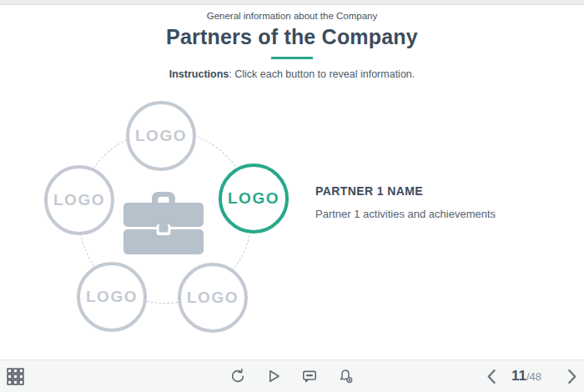 This screenshot has width=584, height=392. What do you see at coordinates (15, 377) in the screenshot?
I see `grid-menu-button` at bounding box center [15, 377].